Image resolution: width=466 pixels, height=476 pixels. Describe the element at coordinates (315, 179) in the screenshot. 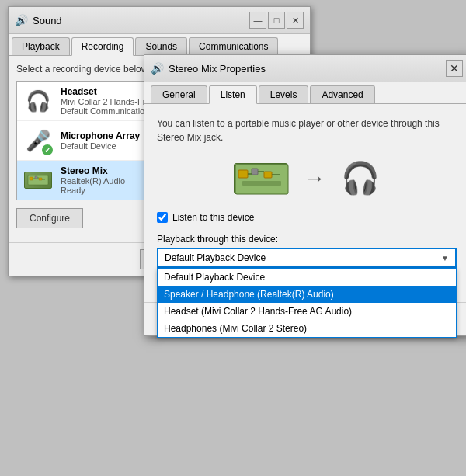

I see `arrow-right-icon: →` at that location.